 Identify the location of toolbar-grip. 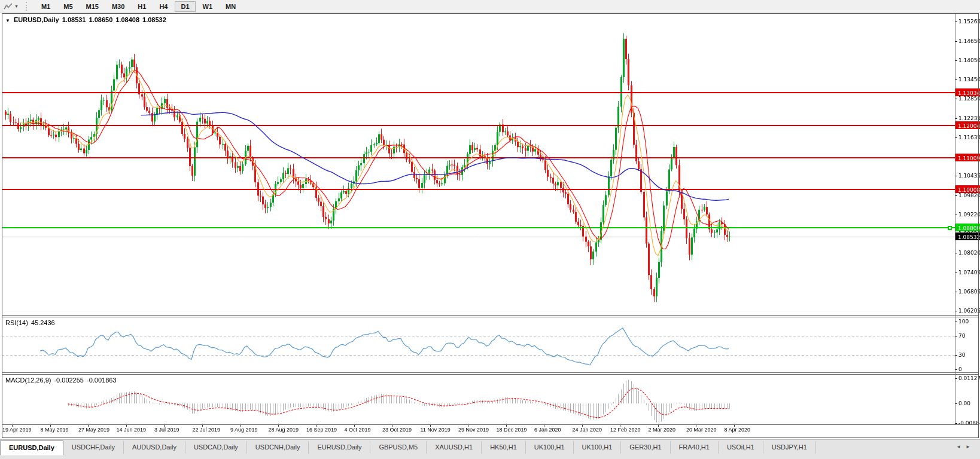
(28, 6).